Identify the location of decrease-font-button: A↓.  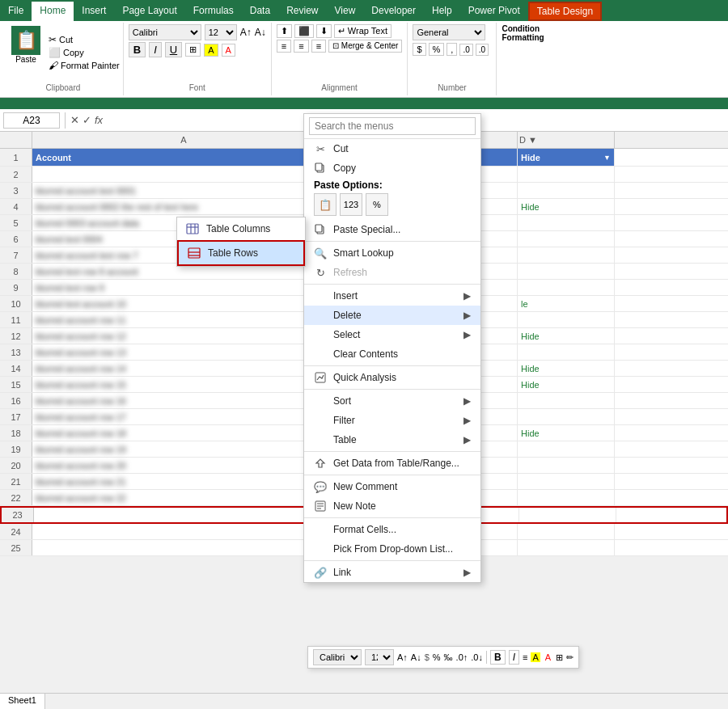
(260, 32).